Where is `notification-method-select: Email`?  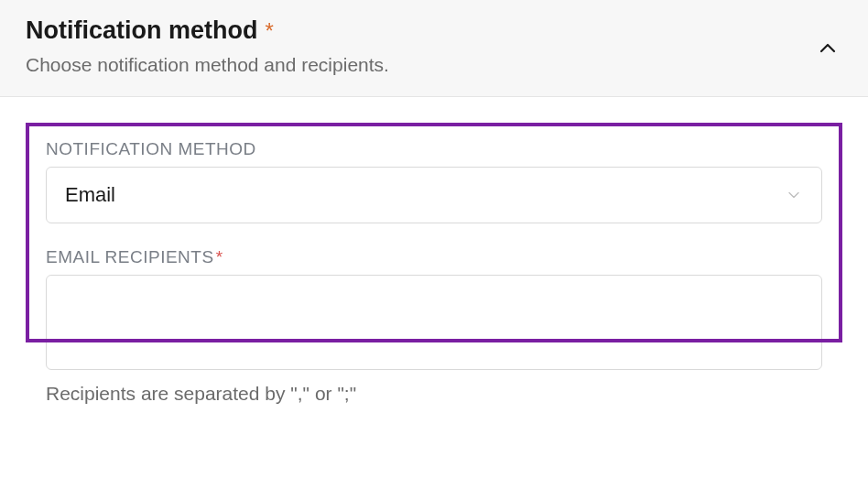
notification-method-select: Email is located at coordinates (434, 195).